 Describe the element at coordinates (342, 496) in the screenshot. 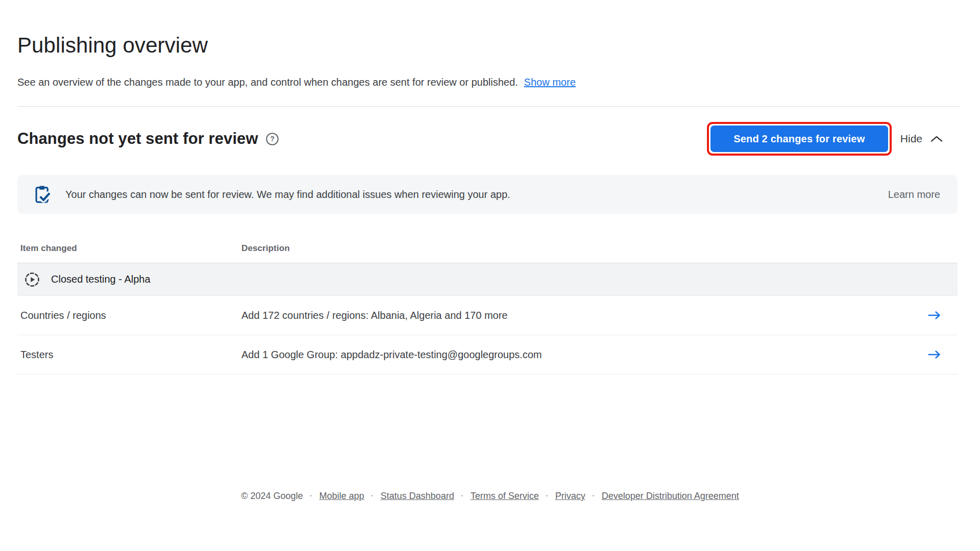

I see `footer-link-mobile-app: Mobile app` at that location.